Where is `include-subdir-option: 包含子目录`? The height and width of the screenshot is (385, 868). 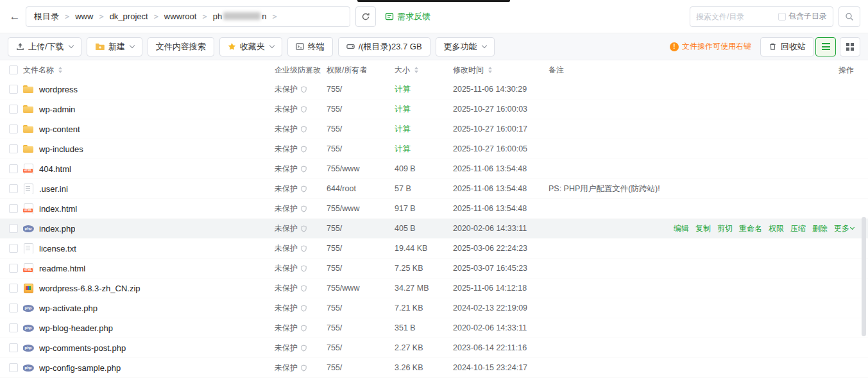
include-subdir-option: 包含子目录 is located at coordinates (803, 17).